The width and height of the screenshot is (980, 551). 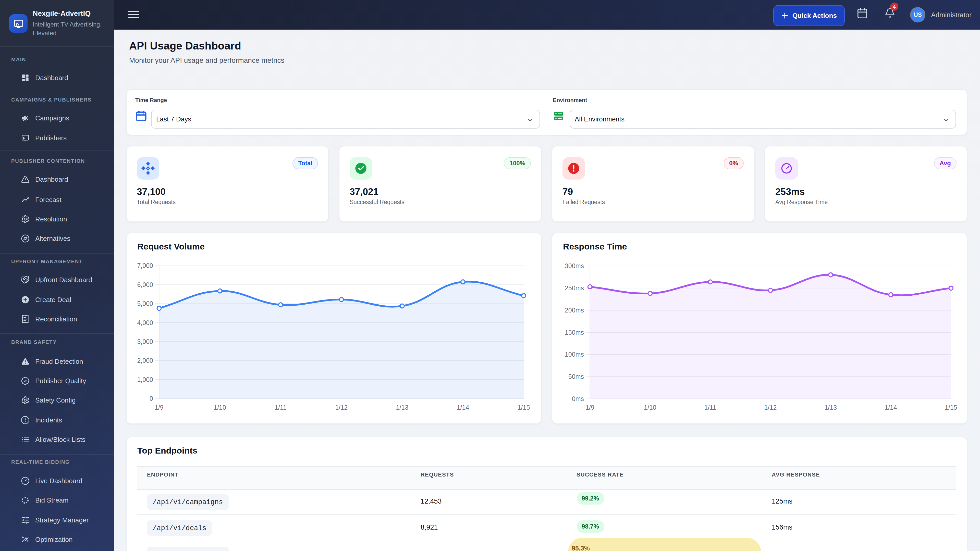 What do you see at coordinates (574, 310) in the screenshot?
I see `svg-text: 200ms` at bounding box center [574, 310].